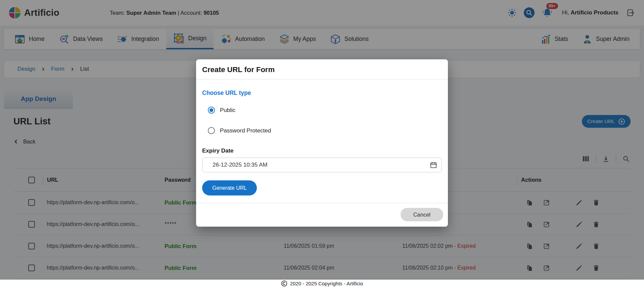  Describe the element at coordinates (433, 165) in the screenshot. I see `calendar-icon` at that location.